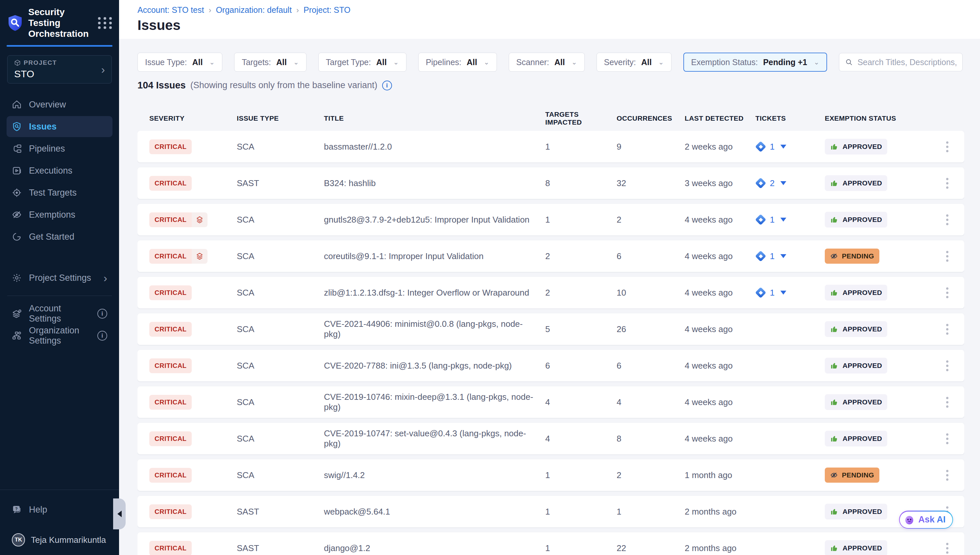  Describe the element at coordinates (772, 293) in the screenshot. I see `ticket-count: 1` at that location.